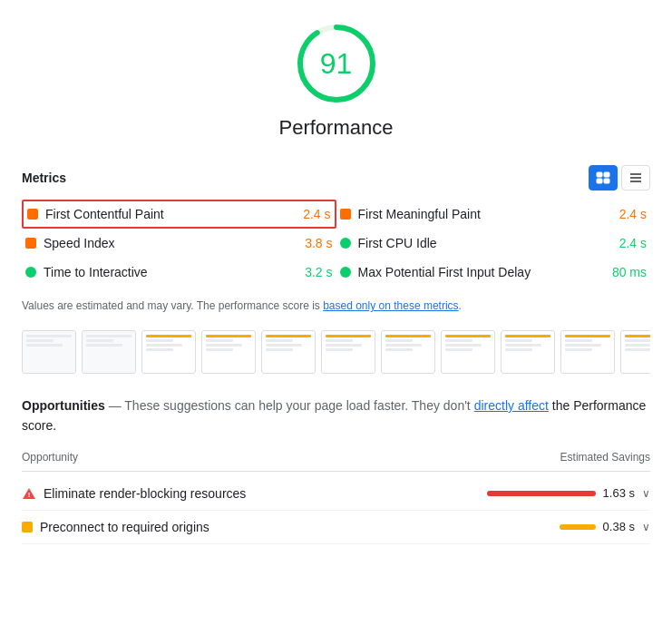 This screenshot has width=672, height=635. What do you see at coordinates (606, 457) in the screenshot?
I see `opp-col-savings: Estimated Savings` at bounding box center [606, 457].